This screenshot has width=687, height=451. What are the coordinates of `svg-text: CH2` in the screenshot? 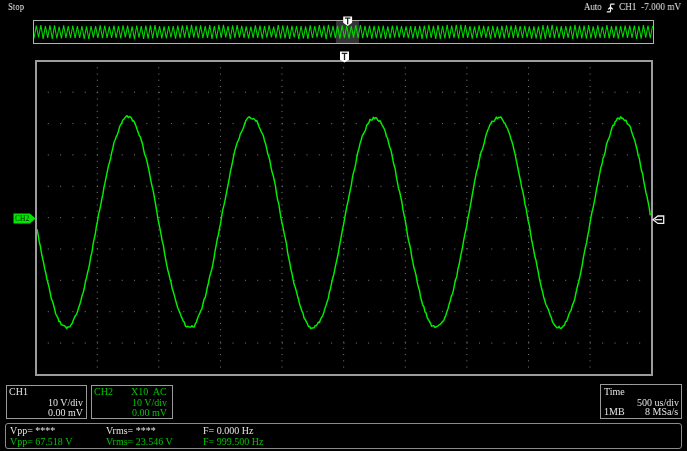 It's located at (22, 218).